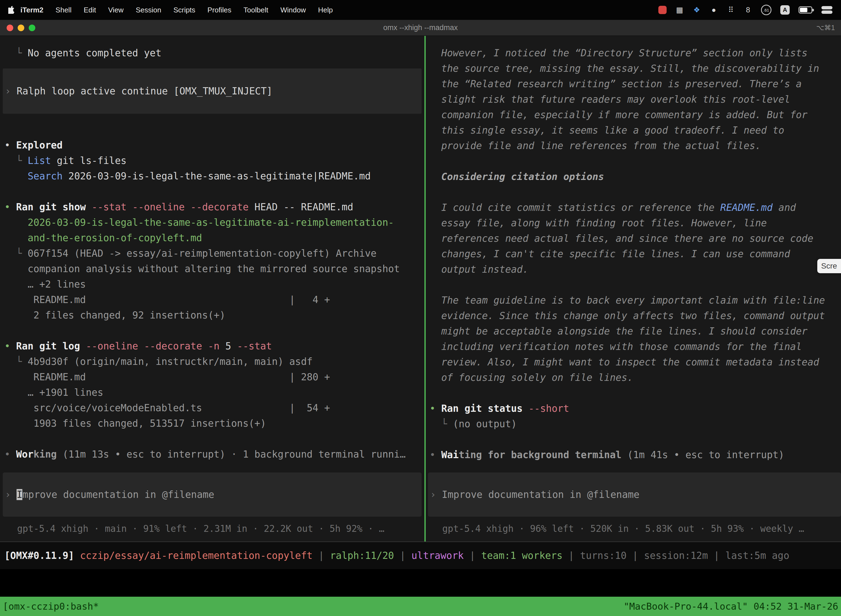 The image size is (841, 616). I want to click on menu-item-view: View, so click(116, 10).